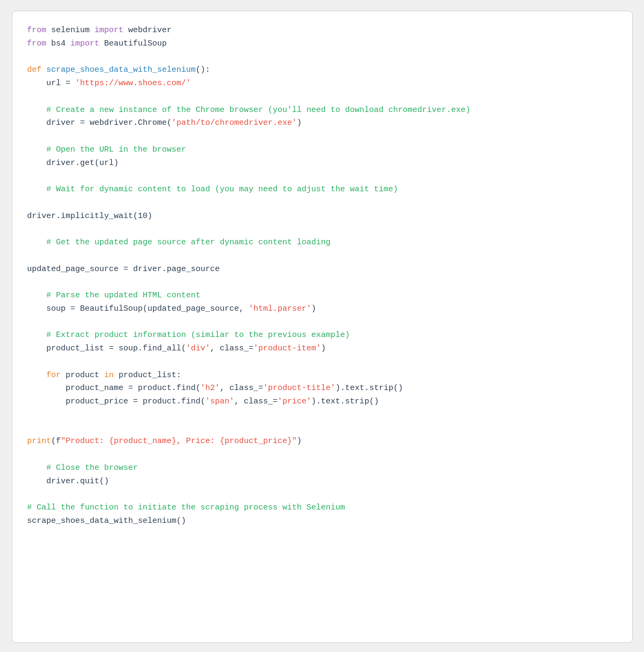  Describe the element at coordinates (148, 30) in the screenshot. I see `token-normal: webdriver` at that location.